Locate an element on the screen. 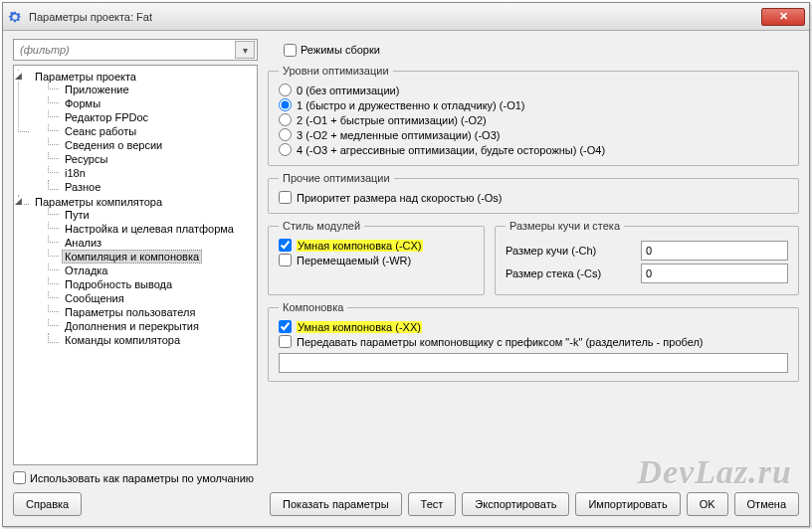 Image resolution: width=812 pixels, height=529 pixels. relocatable-wr-label: Перемещаемый (-WR) is located at coordinates (354, 261).